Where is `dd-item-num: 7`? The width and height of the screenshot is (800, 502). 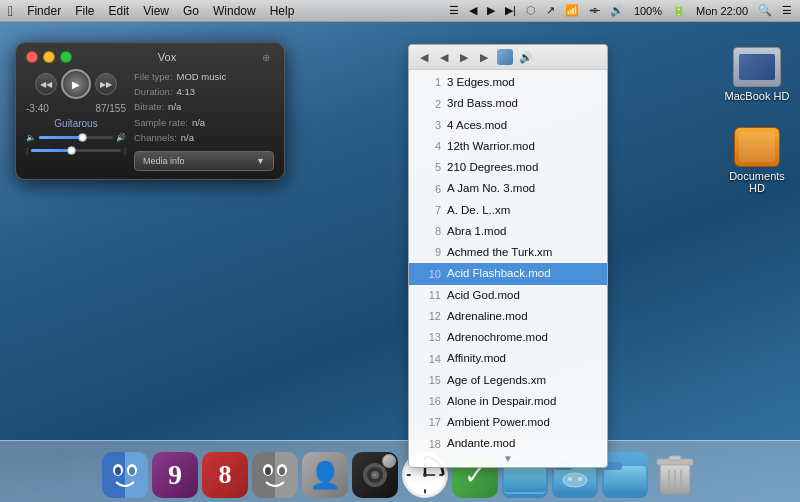 dd-item-num: 7 is located at coordinates (430, 210).